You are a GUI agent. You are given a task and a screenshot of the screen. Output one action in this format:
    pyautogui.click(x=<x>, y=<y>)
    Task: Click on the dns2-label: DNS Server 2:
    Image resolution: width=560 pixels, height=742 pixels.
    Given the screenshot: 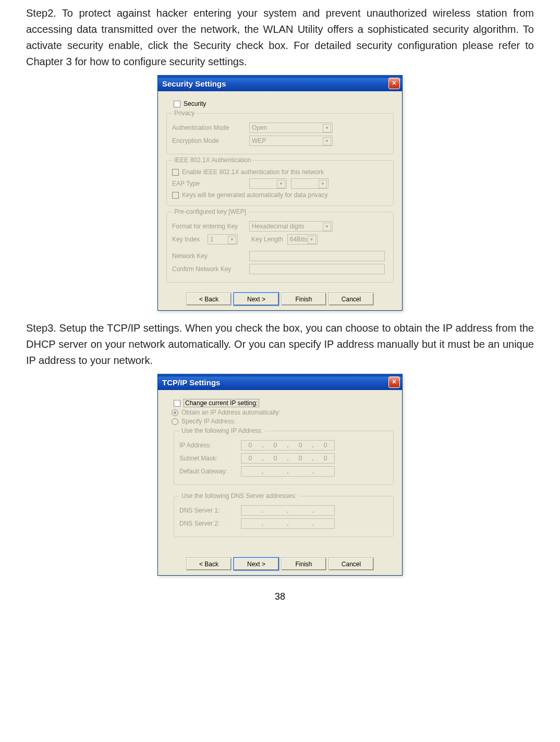 What is the action you would take?
    pyautogui.click(x=208, y=524)
    